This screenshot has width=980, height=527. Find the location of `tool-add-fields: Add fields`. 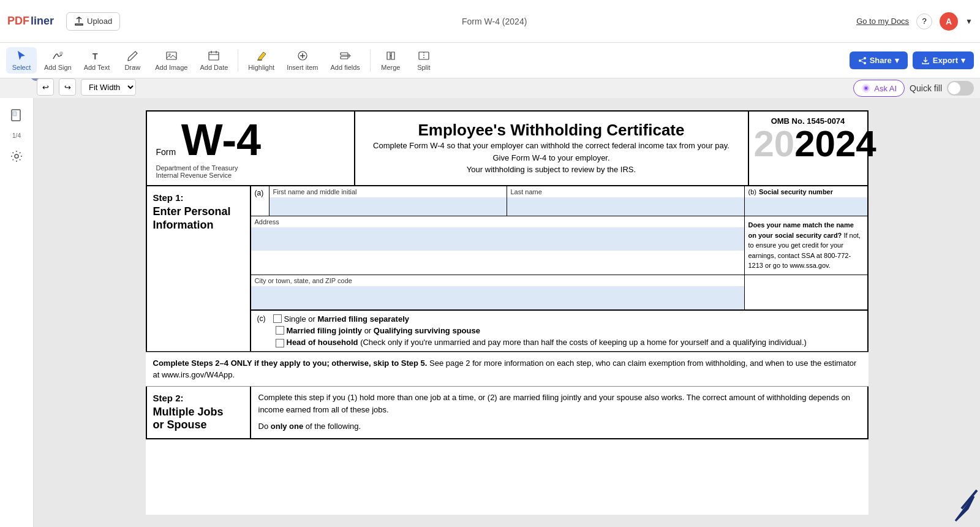

tool-add-fields: Add fields is located at coordinates (345, 60).